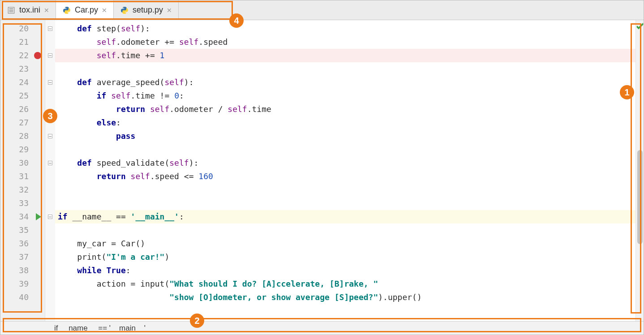 Image resolution: width=644 pixels, height=335 pixels. What do you see at coordinates (22, 271) in the screenshot?
I see `line-number: 38` at bounding box center [22, 271].